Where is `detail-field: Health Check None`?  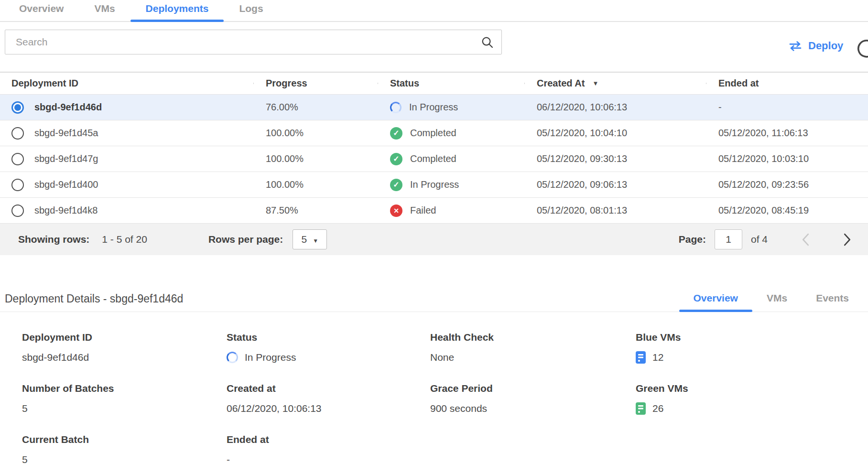 detail-field: Health Check None is located at coordinates (533, 348).